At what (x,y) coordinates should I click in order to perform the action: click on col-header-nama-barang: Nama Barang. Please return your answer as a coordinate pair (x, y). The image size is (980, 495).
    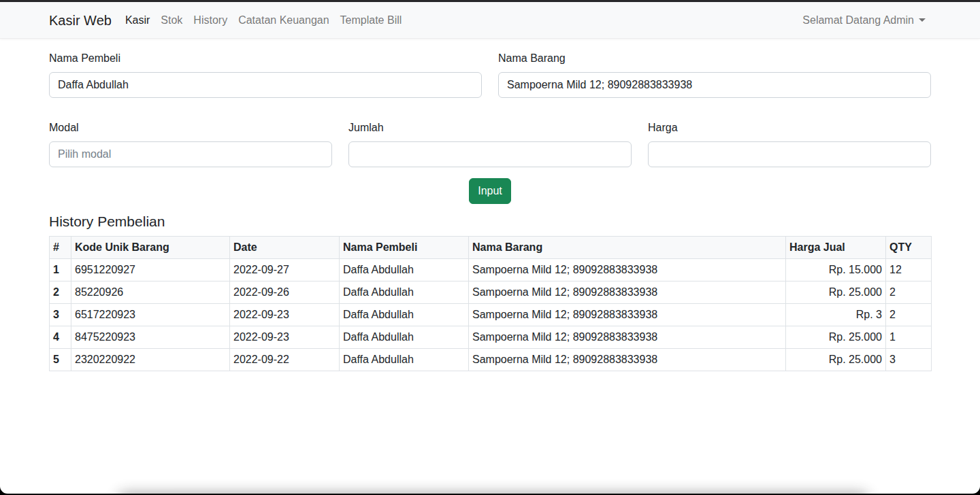
    Looking at the image, I should click on (627, 248).